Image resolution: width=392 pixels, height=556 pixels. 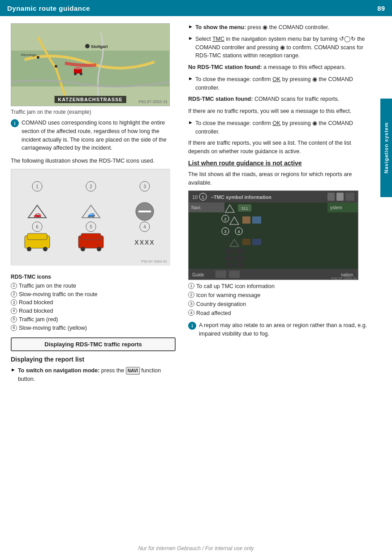 What do you see at coordinates (90, 217) in the screenshot?
I see `icons-diagram: 1 2 3 🚗 🚙 6` at bounding box center [90, 217].